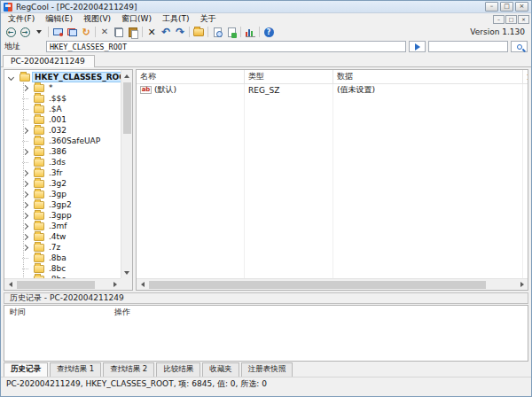 The height and width of the screenshot is (397, 532). Describe the element at coordinates (58, 32) in the screenshot. I see `remote-button` at that location.